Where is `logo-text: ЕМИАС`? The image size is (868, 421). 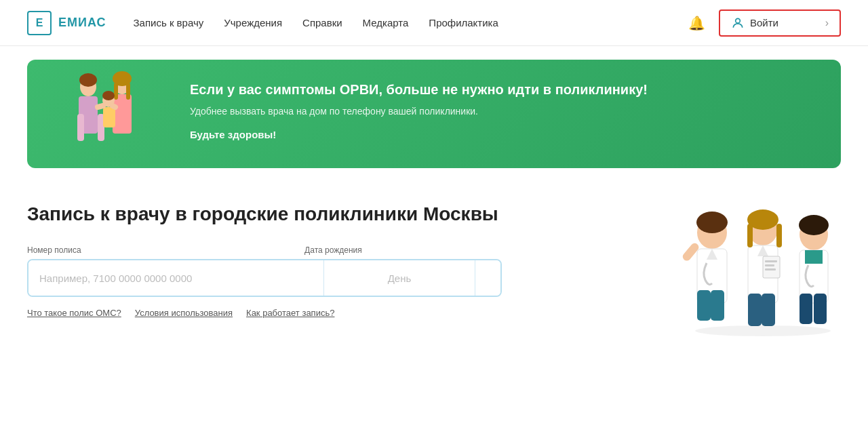 logo-text: ЕМИАС is located at coordinates (83, 23).